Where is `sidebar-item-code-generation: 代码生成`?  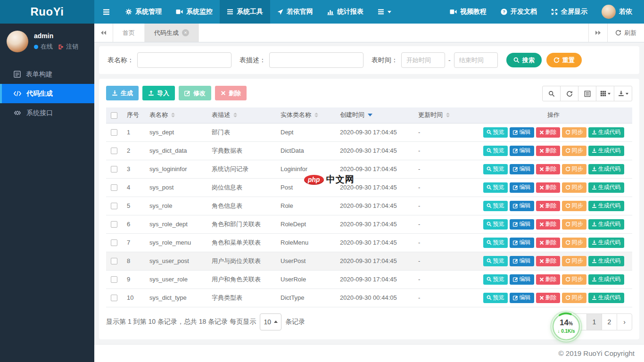
sidebar-item-code-generation: 代码生成 is located at coordinates (47, 93).